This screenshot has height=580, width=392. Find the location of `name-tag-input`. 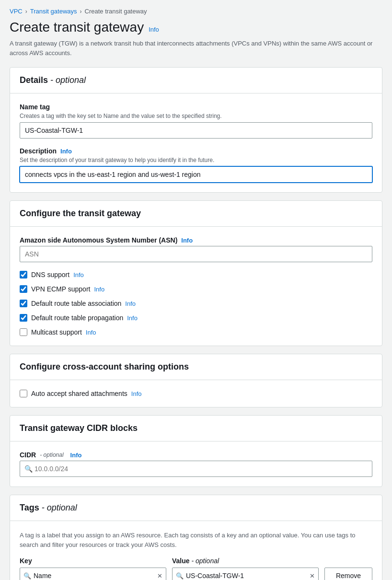

name-tag-input is located at coordinates (196, 130).